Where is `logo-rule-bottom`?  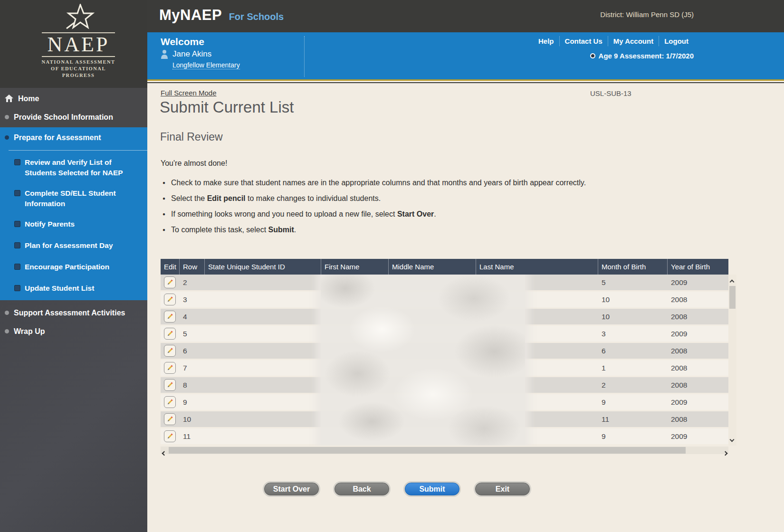
logo-rule-bottom is located at coordinates (78, 57).